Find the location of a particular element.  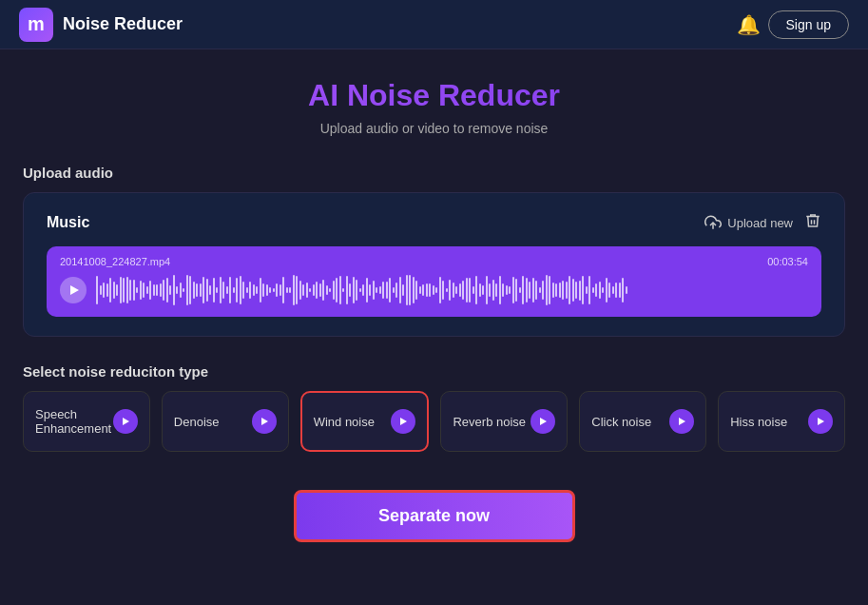

upload-new-label: Upload new is located at coordinates (761, 223).